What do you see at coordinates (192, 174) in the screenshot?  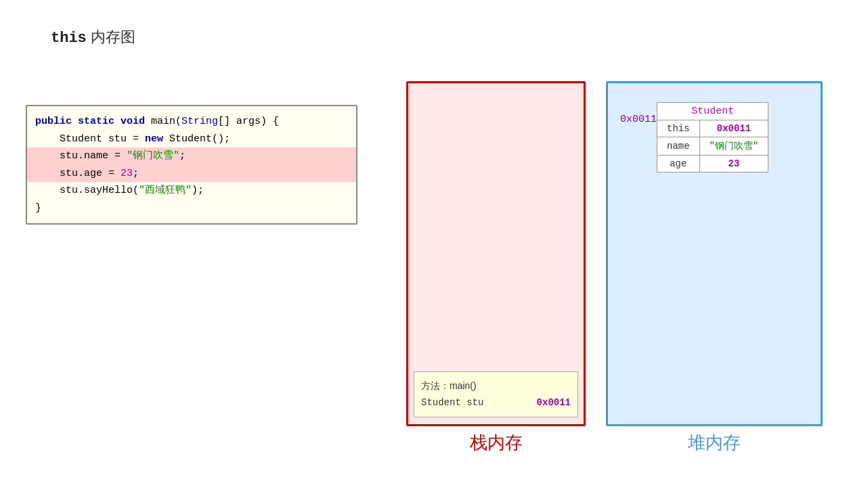 I see `code-line: stu.age = 23;` at bounding box center [192, 174].